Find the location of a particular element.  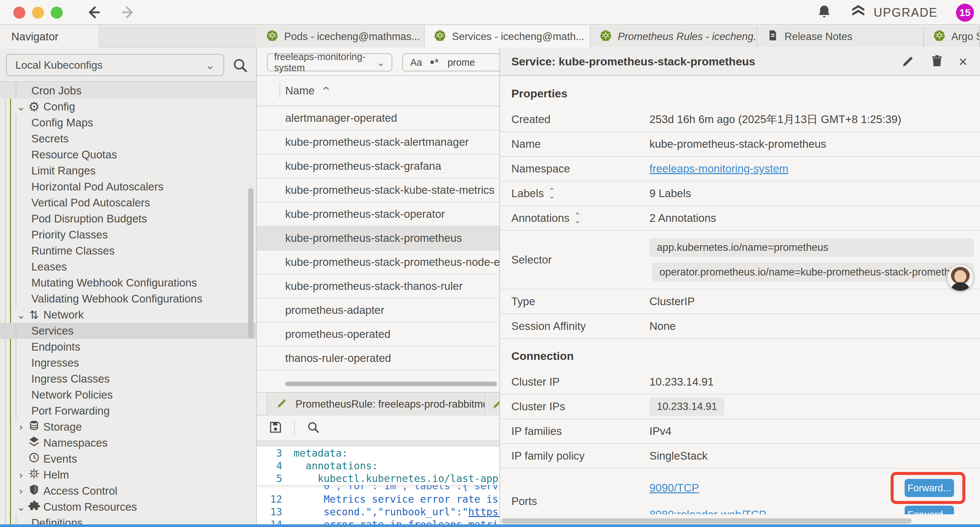

select-all-checkbox is located at coordinates (268, 91).